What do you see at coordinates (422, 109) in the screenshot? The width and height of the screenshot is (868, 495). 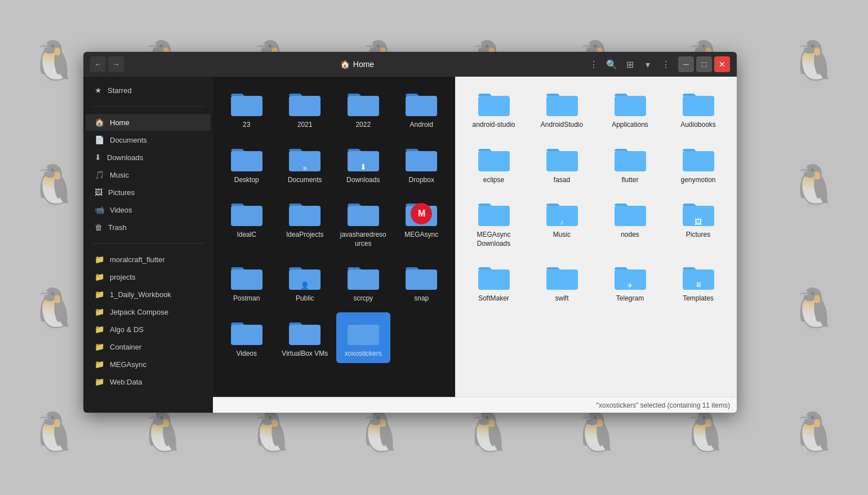 I see `folder-item-android: Android` at bounding box center [422, 109].